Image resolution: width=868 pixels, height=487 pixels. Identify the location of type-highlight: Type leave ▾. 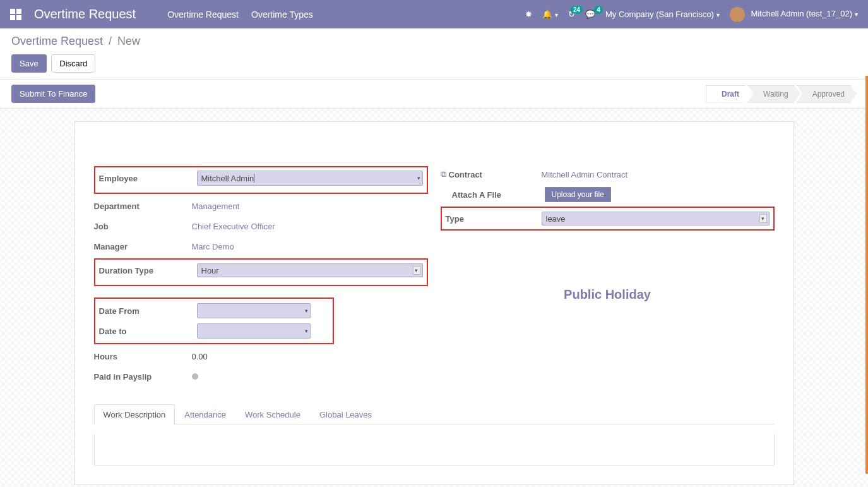
(607, 219).